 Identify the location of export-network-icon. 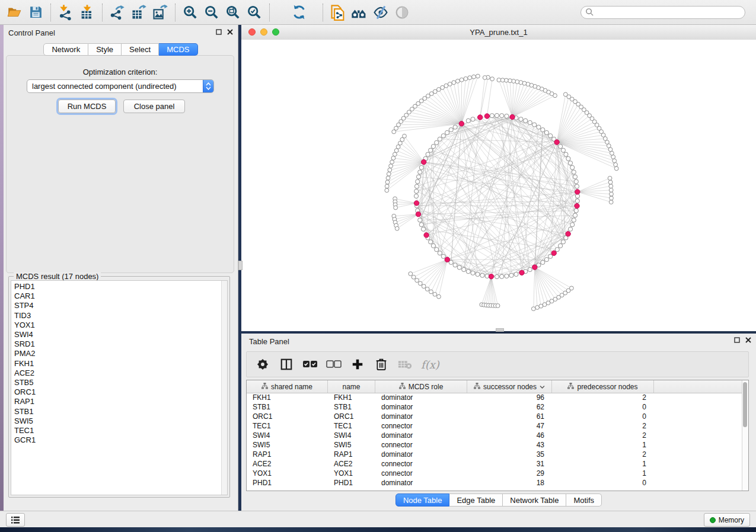
(117, 12).